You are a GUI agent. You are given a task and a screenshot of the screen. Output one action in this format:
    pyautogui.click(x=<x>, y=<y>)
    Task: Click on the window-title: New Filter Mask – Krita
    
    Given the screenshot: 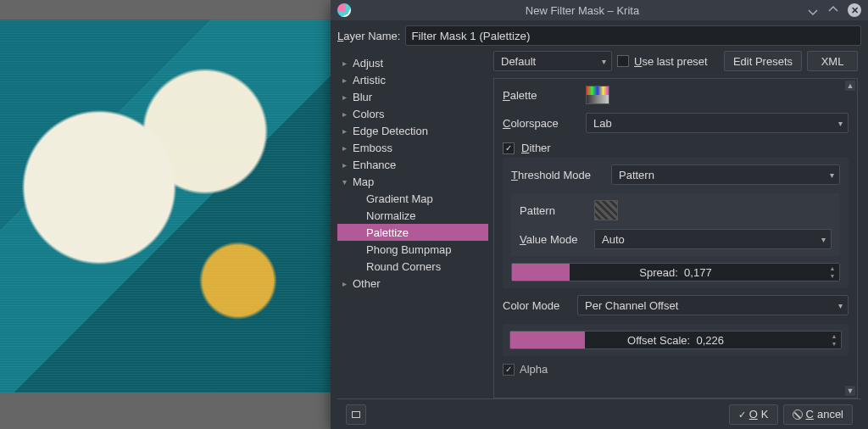 What is the action you would take?
    pyautogui.click(x=582, y=10)
    